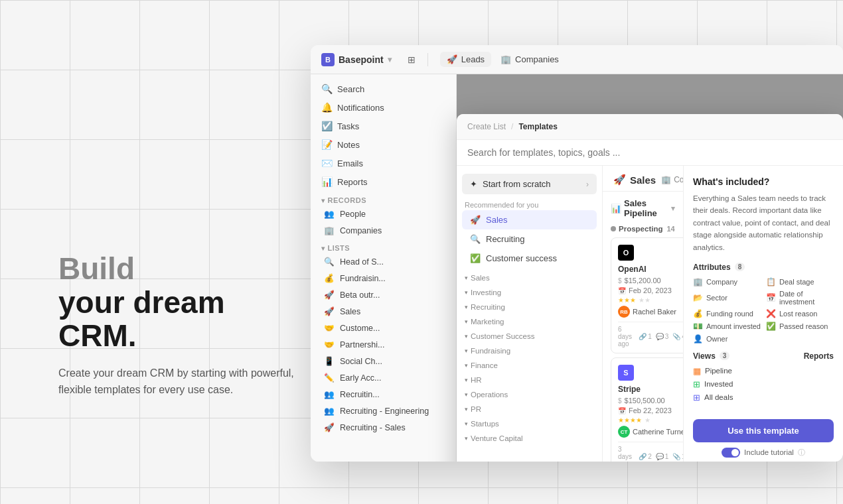 This screenshot has width=843, height=504. Describe the element at coordinates (651, 300) in the screenshot. I see `openai-stars: ★★★★★` at that location.